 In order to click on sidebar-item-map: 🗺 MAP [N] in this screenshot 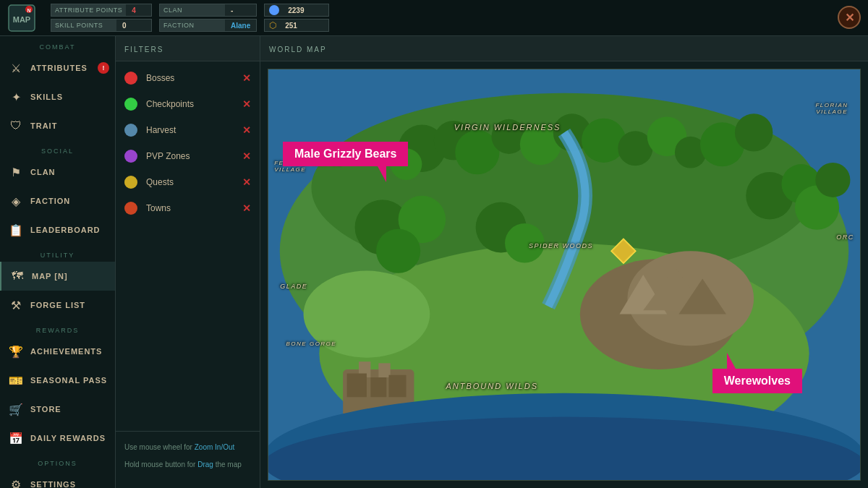, I will do `click(58, 276)`.